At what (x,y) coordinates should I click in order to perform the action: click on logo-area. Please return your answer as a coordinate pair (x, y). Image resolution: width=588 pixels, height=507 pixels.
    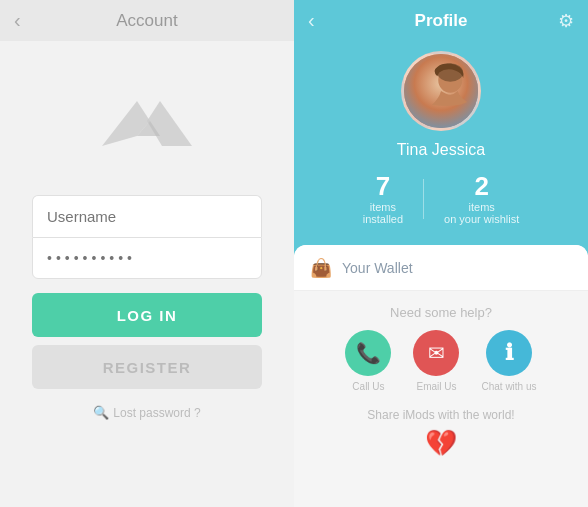
    Looking at the image, I should click on (147, 123).